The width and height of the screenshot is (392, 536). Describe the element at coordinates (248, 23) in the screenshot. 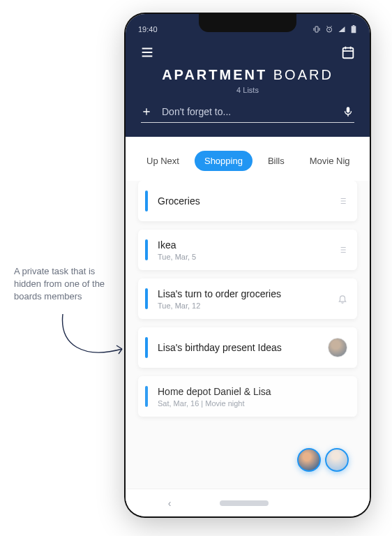

I see `phone-notch` at that location.